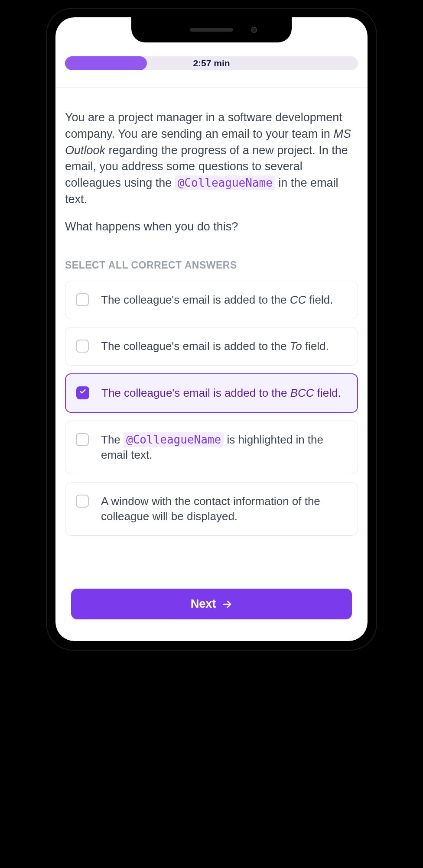 The image size is (423, 868). What do you see at coordinates (83, 392) in the screenshot?
I see `checkmark-icon` at bounding box center [83, 392].